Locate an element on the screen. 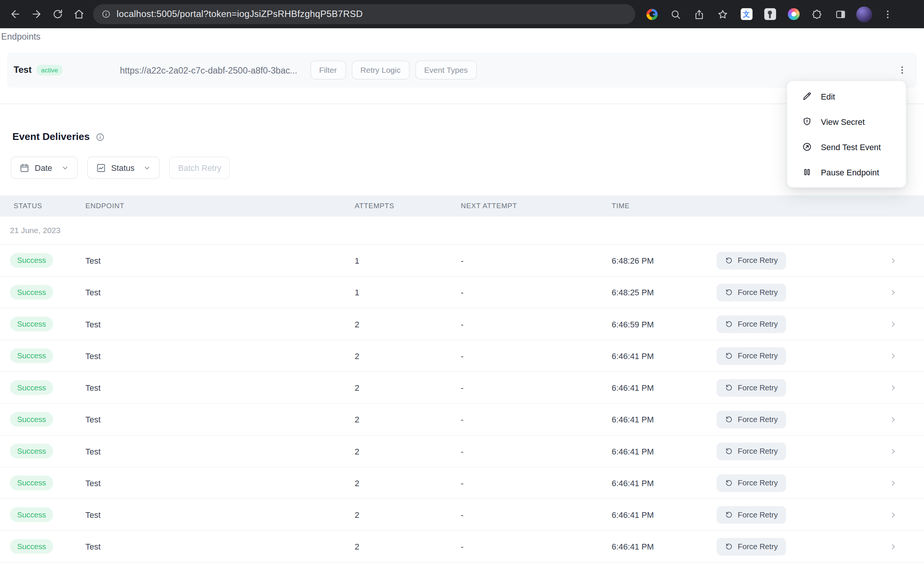  address-bar: localhost:5005/portal?token=iogJsiZPsRHB… is located at coordinates (364, 14).